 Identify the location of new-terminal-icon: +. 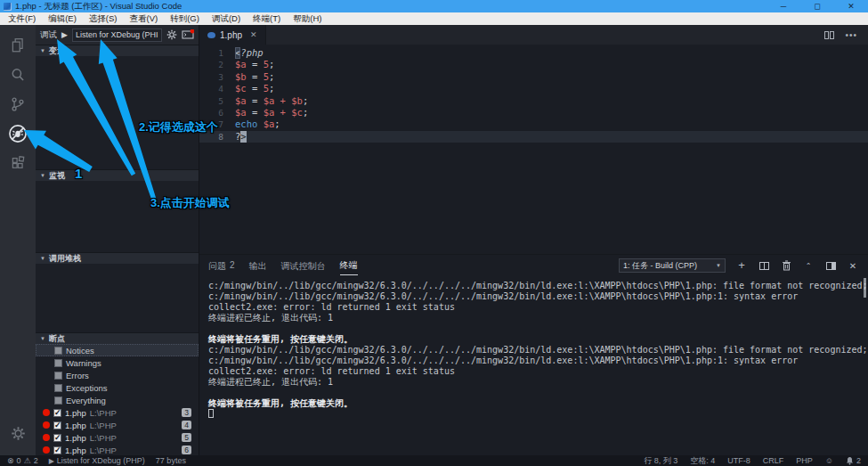
(742, 266).